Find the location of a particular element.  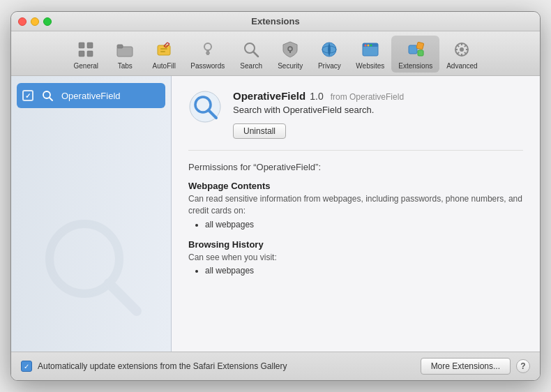

perm-history-desc: Can see when you visit: is located at coordinates (356, 258).